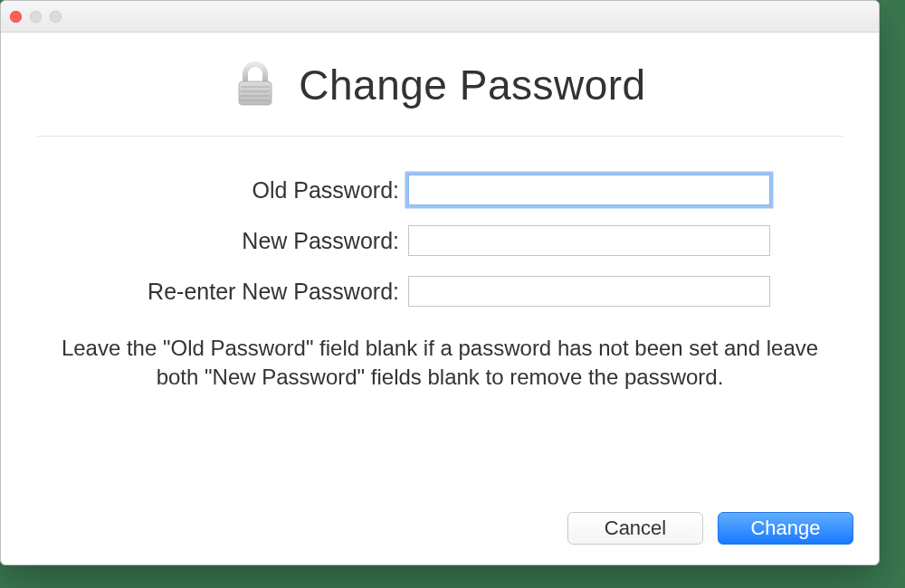 Image resolution: width=905 pixels, height=588 pixels. What do you see at coordinates (589, 291) in the screenshot?
I see `reenter-password-input` at bounding box center [589, 291].